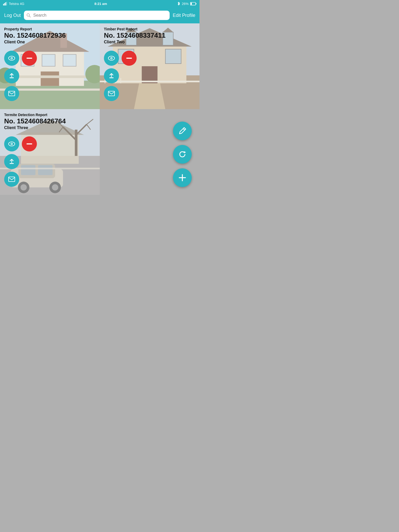 The image size is (399, 532). I want to click on status-left: Telstra 4G, so click(14, 4).